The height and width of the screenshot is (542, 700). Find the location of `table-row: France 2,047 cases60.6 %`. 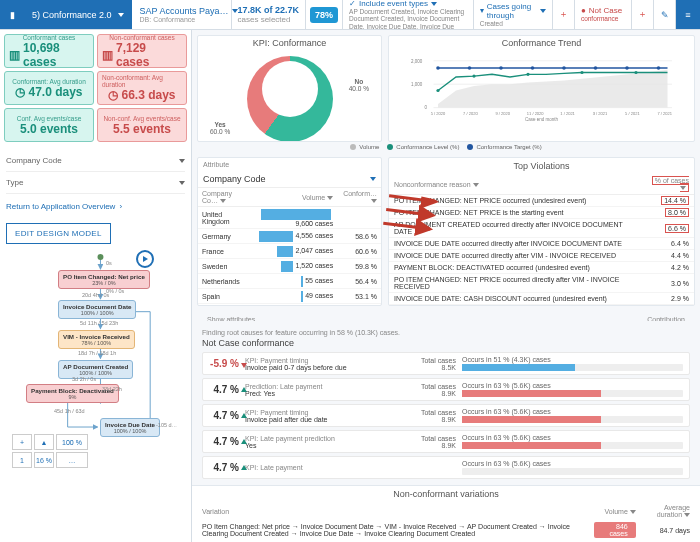

table-row: France 2,047 cases60.6 % is located at coordinates (290, 252).